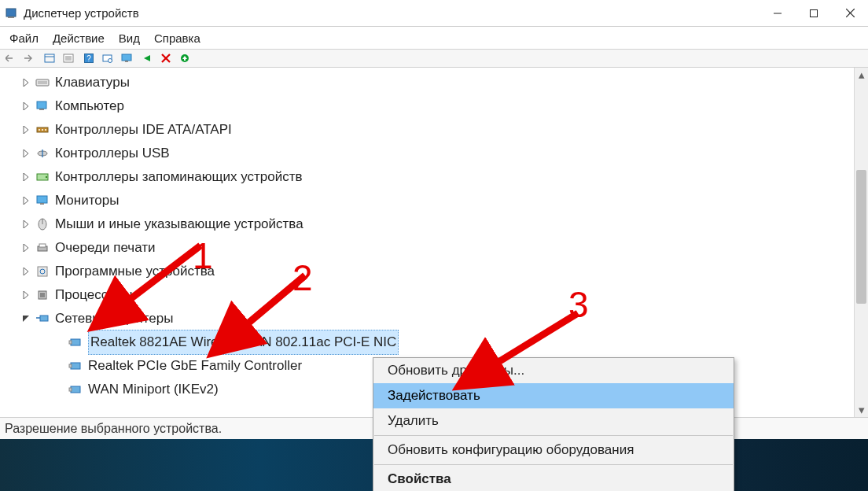 The width and height of the screenshot is (868, 491). I want to click on help-button: ?, so click(89, 58).